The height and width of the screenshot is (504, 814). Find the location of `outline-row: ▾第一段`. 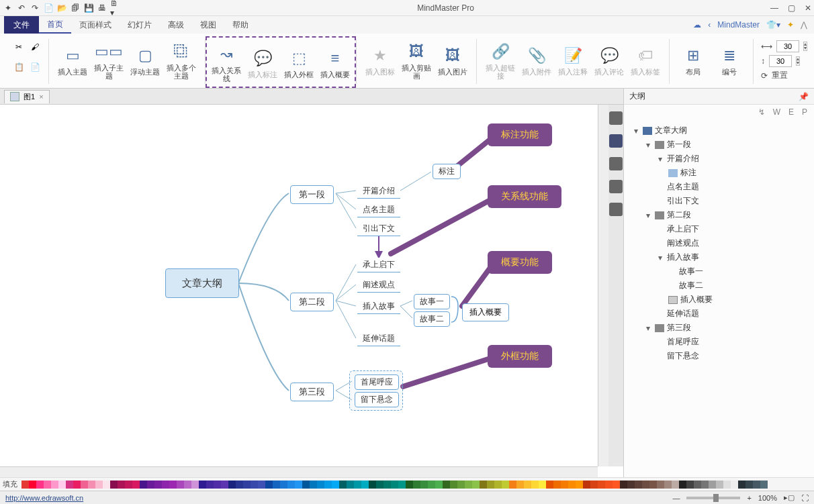

outline-row: ▾第一段 is located at coordinates (719, 145).